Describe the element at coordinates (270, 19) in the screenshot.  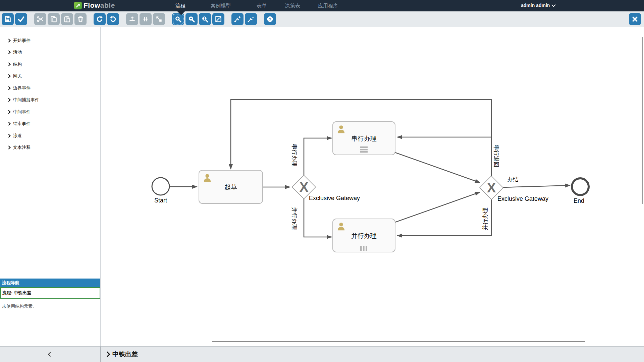
I see `help-icon: ?` at that location.